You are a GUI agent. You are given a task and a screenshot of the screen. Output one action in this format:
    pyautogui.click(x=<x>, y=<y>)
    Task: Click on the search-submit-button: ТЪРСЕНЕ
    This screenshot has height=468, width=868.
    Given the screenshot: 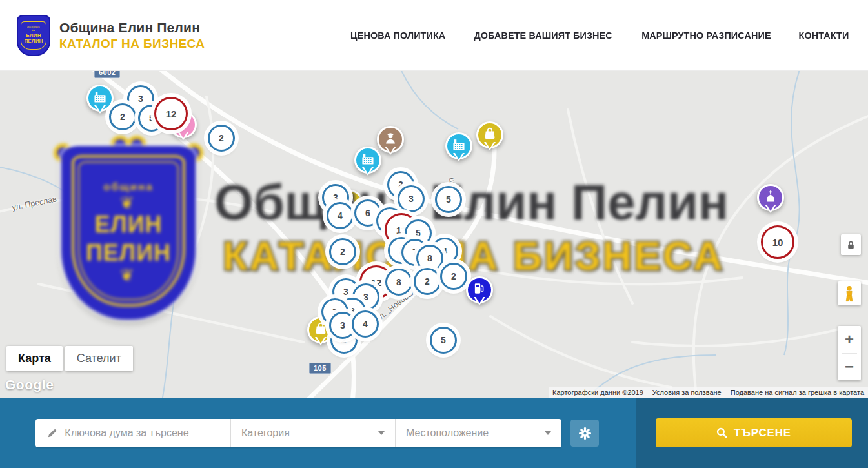 What is the action you would take?
    pyautogui.click(x=754, y=432)
    